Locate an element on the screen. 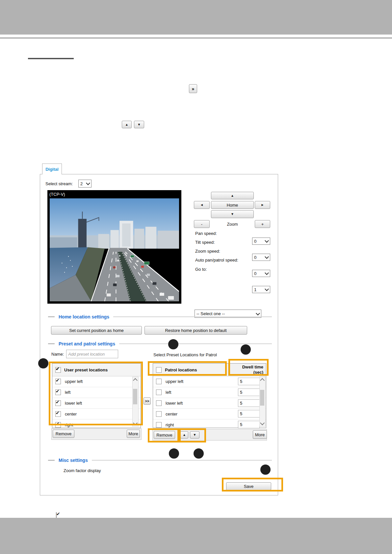  video-protocol-overlay: (TCP-V) is located at coordinates (115, 194).